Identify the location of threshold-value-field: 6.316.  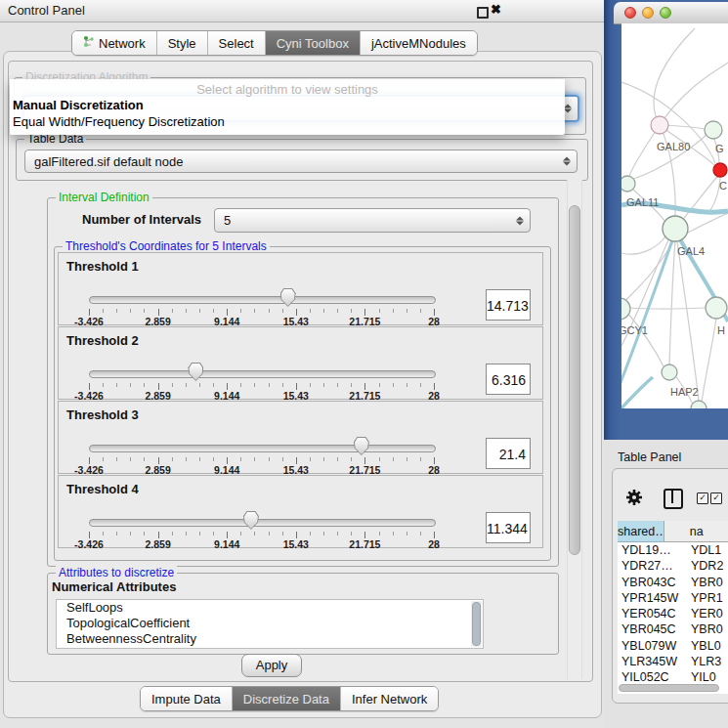
(508, 379).